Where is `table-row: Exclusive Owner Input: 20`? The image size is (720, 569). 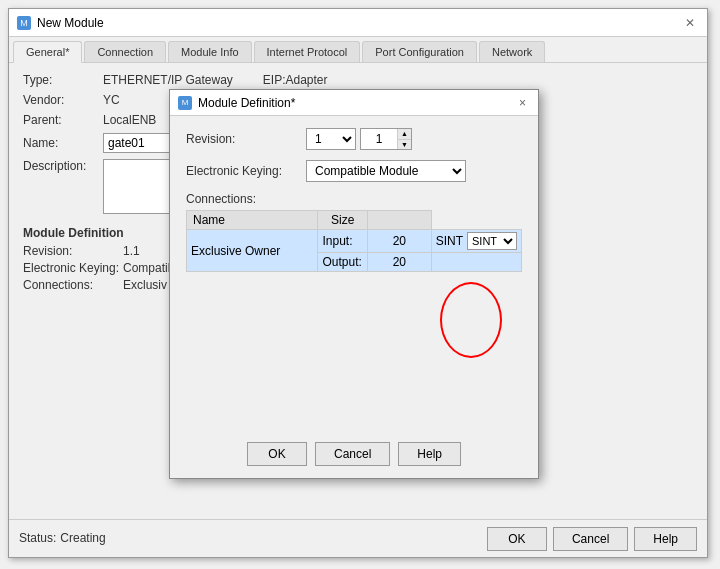
table-row: Exclusive Owner Input: 20 is located at coordinates (354, 242).